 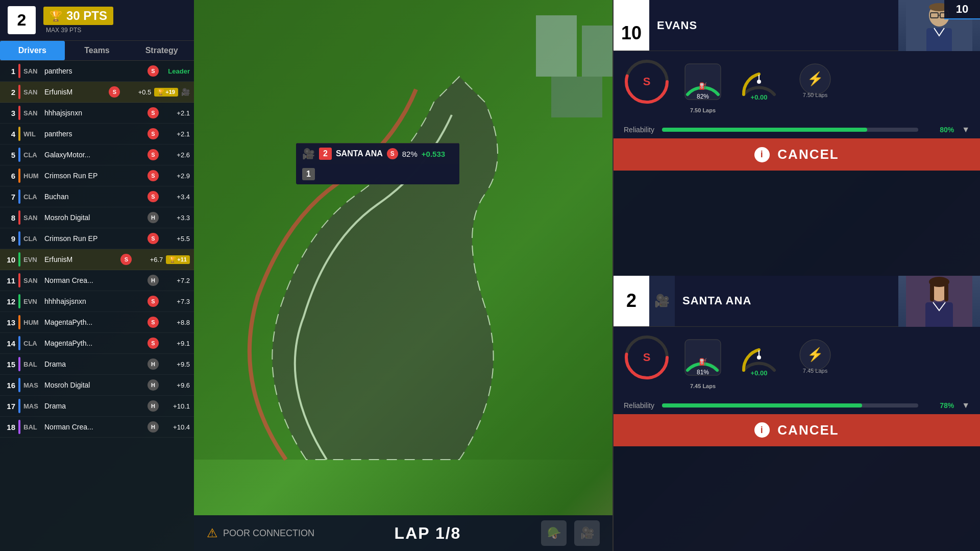 What do you see at coordinates (403, 533) in the screenshot?
I see `bottom-bar: ⚠ POOR CONNECTION LAP 1/8 🪖 🎥` at bounding box center [403, 533].